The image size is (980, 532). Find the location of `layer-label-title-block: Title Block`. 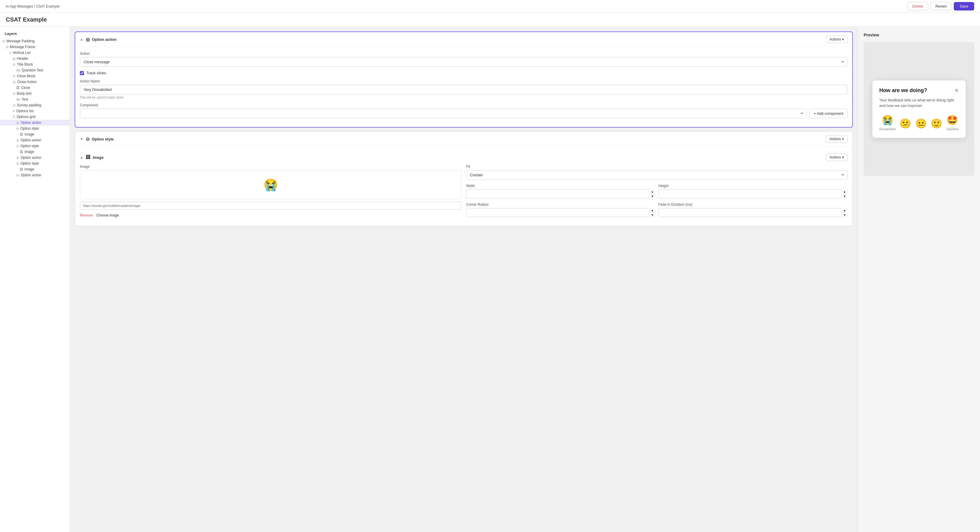

layer-label-title-block: Title Block is located at coordinates (25, 65).